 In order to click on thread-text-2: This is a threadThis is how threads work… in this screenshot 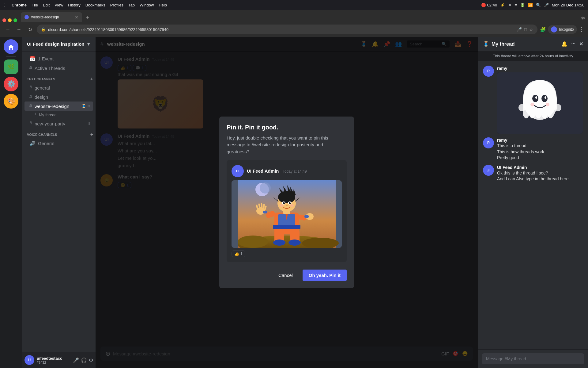, I will do `click(521, 152)`.